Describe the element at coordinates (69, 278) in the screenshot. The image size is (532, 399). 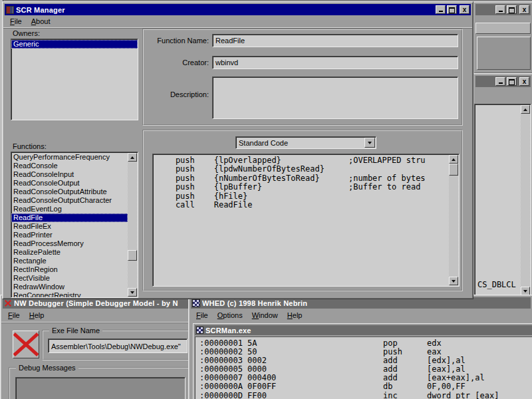
I see `function-list-item: RectVisible` at that location.